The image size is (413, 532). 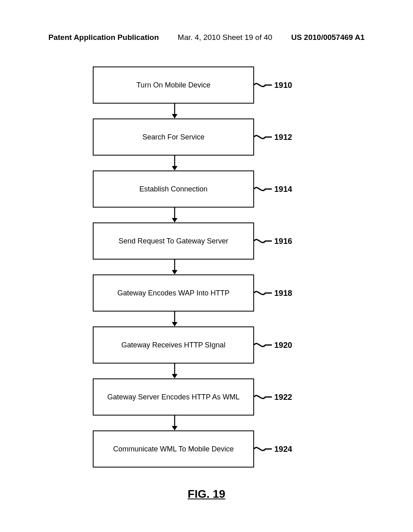 What do you see at coordinates (173, 85) in the screenshot?
I see `flow-box: Turn On Mobile Device` at bounding box center [173, 85].